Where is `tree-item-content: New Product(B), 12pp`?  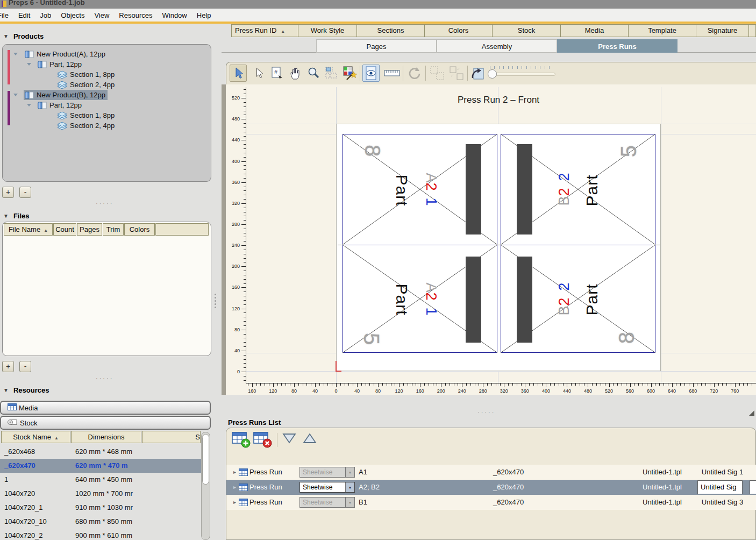
tree-item-content: New Product(B), 12pp is located at coordinates (66, 95).